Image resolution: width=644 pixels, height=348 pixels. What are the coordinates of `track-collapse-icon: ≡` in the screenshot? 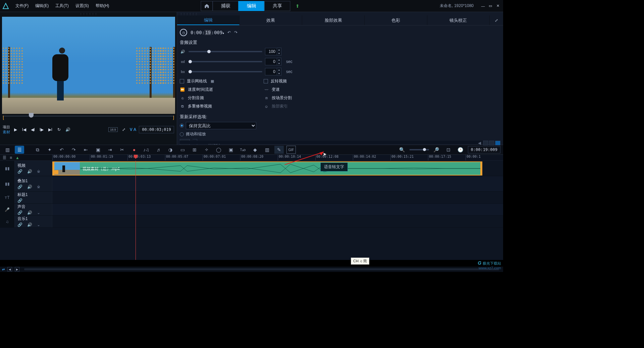 It's located at (11, 158).